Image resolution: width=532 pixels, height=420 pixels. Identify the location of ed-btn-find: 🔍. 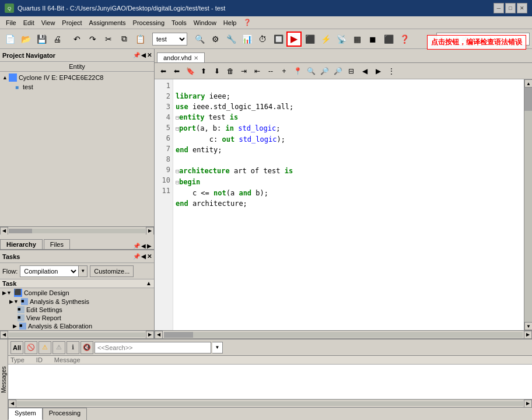
(311, 71).